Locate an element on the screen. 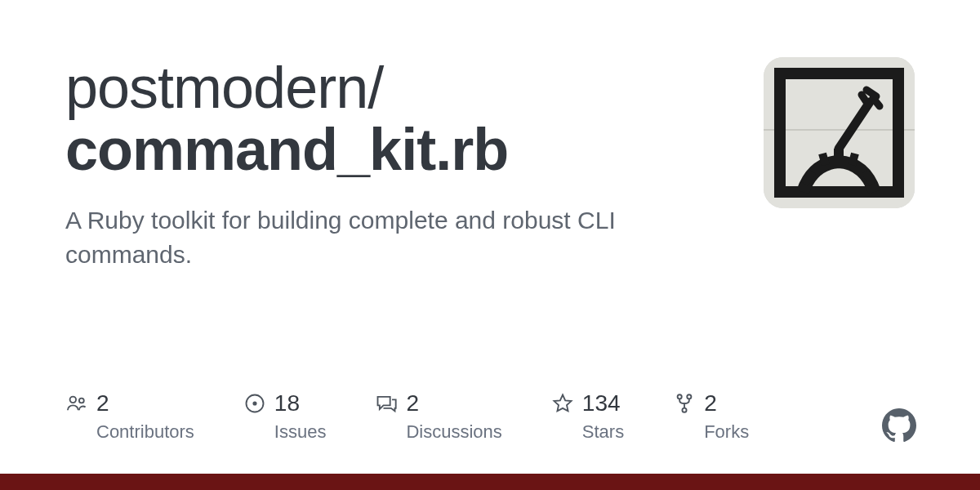 The width and height of the screenshot is (980, 490). star-icon is located at coordinates (563, 403).